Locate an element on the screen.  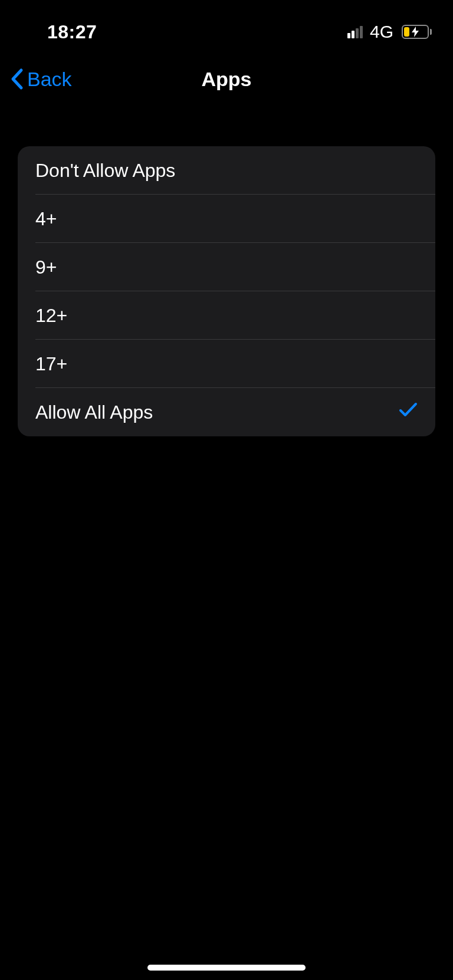
option-label: 12+ is located at coordinates (51, 316).